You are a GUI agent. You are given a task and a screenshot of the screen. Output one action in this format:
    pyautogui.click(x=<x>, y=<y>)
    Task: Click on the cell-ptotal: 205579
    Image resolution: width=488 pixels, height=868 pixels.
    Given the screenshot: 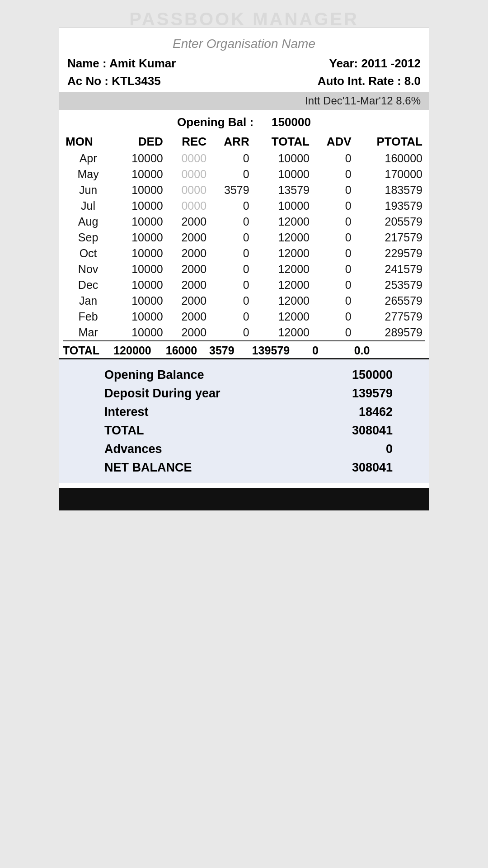 What is the action you would take?
    pyautogui.click(x=389, y=222)
    